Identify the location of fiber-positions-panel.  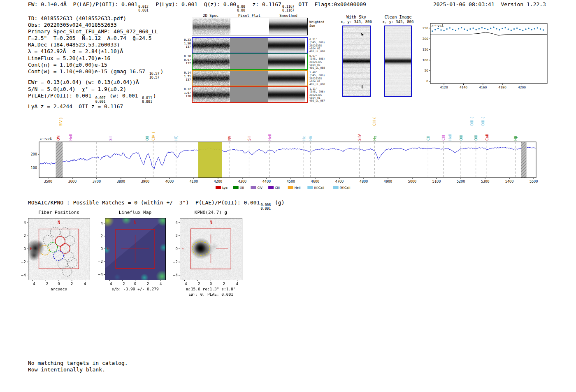
(58, 251).